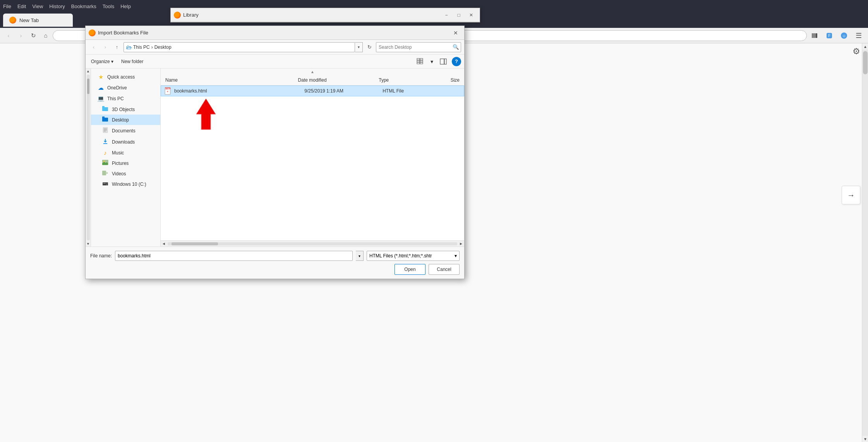  I want to click on sidebar-item-pictures: Pictures, so click(125, 163).